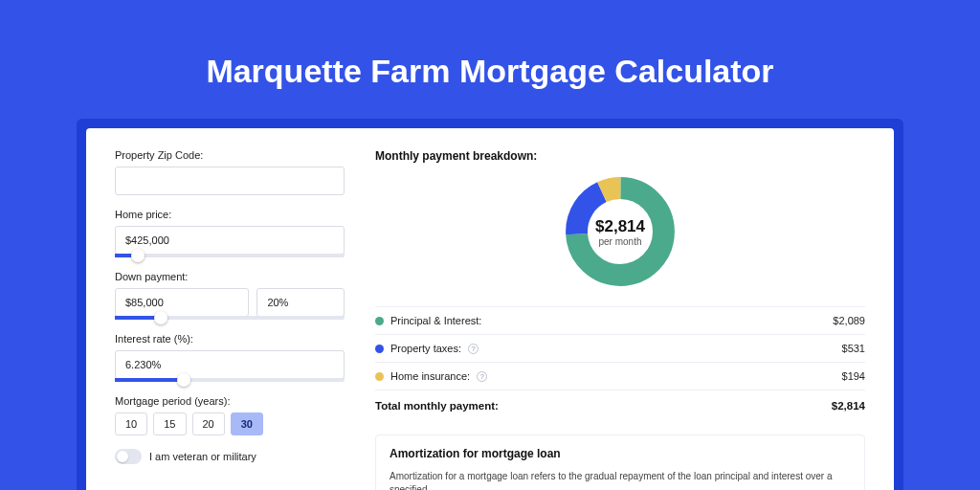  What do you see at coordinates (620, 232) in the screenshot?
I see `donut-chart-wrap: $2,814 per month` at bounding box center [620, 232].